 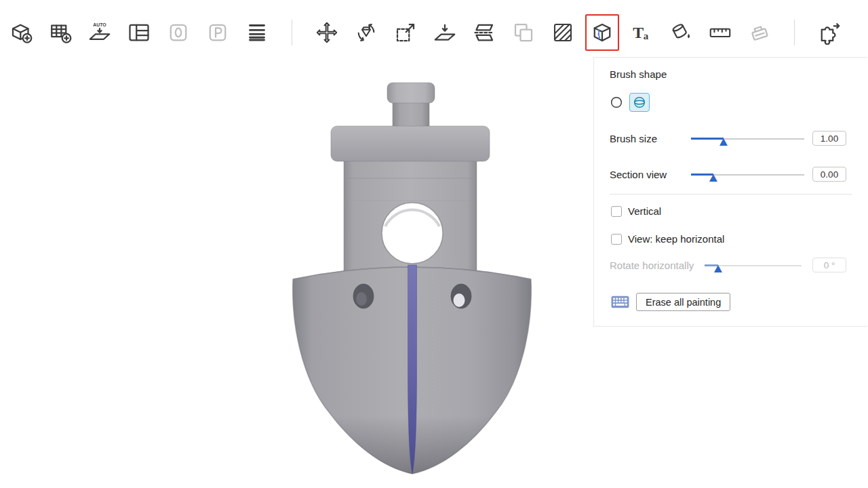 I want to click on seam-stripe, so click(x=412, y=369).